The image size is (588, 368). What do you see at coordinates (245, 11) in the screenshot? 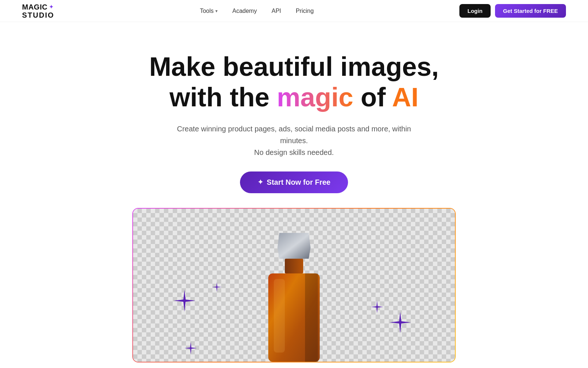
I see `nav-item-academy: Academy` at bounding box center [245, 11].